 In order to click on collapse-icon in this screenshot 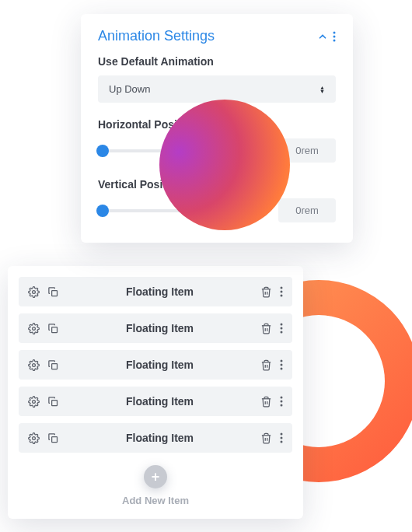, I will do `click(323, 37)`.